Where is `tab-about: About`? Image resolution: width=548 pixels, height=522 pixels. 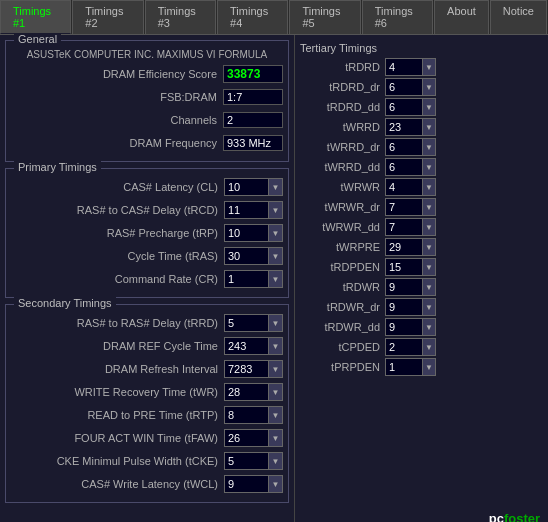 tab-about: About is located at coordinates (462, 17).